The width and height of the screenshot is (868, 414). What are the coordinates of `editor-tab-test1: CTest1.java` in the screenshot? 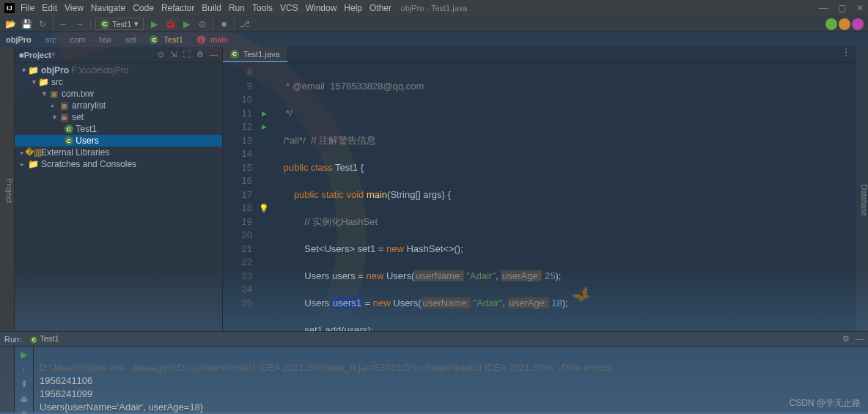 It's located at (255, 54).